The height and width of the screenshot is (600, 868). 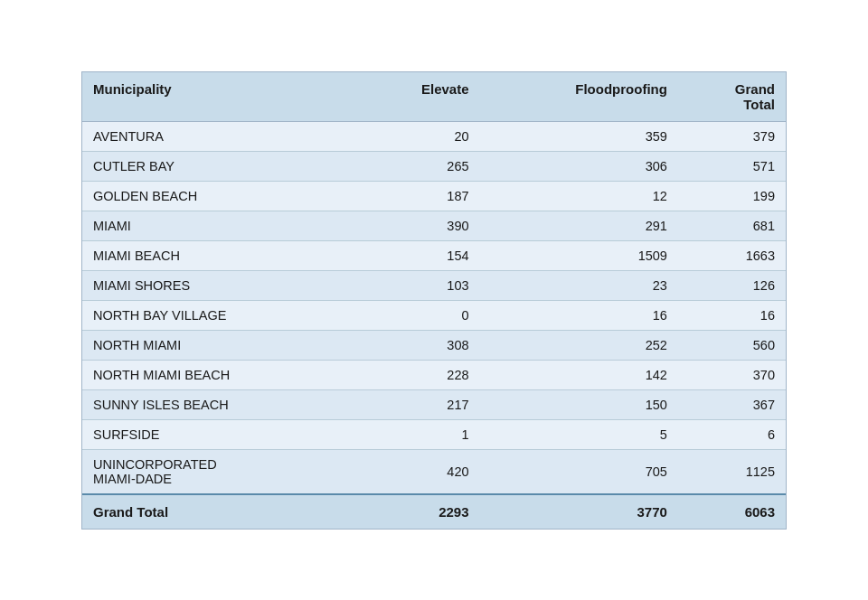 I want to click on cell-municipality: NORTH MIAMI, so click(x=221, y=345).